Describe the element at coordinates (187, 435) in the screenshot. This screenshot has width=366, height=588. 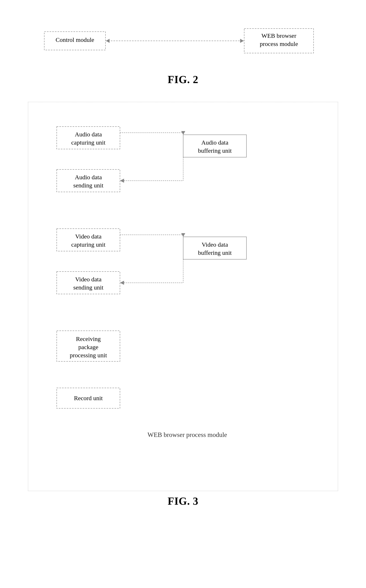
I see `svg-text: WEB browser process module` at that location.